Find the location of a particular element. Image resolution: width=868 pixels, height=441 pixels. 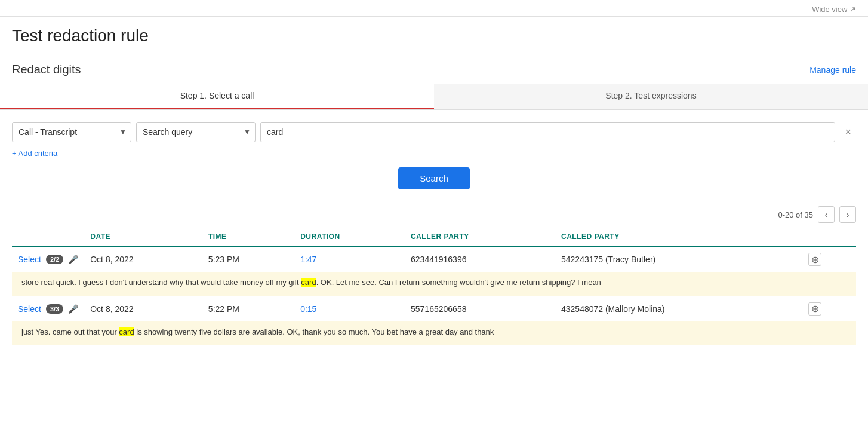

filter-type-wrapper: Call - Transcript Call - Audio Metadata … is located at coordinates (72, 132).